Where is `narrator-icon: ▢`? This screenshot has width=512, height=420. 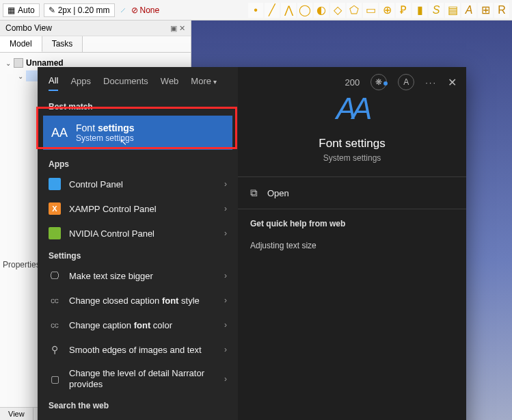
narrator-icon: ▢ is located at coordinates (55, 379).